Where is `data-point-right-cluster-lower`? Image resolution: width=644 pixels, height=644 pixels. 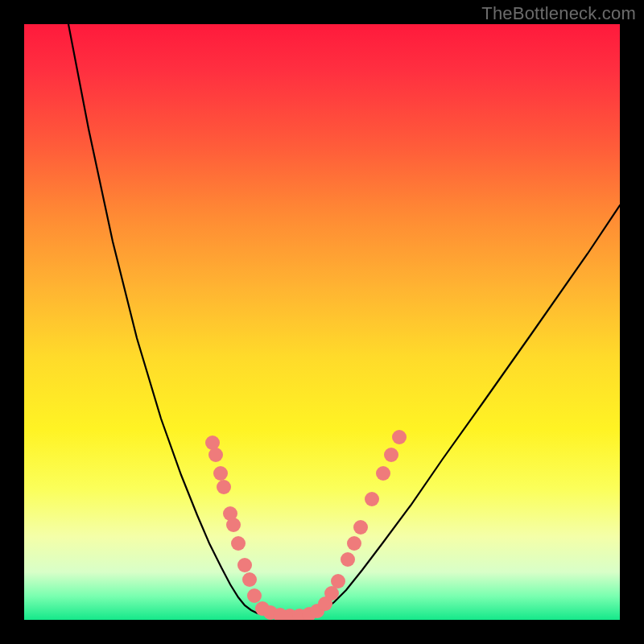
data-point-right-cluster-lower is located at coordinates (338, 581).